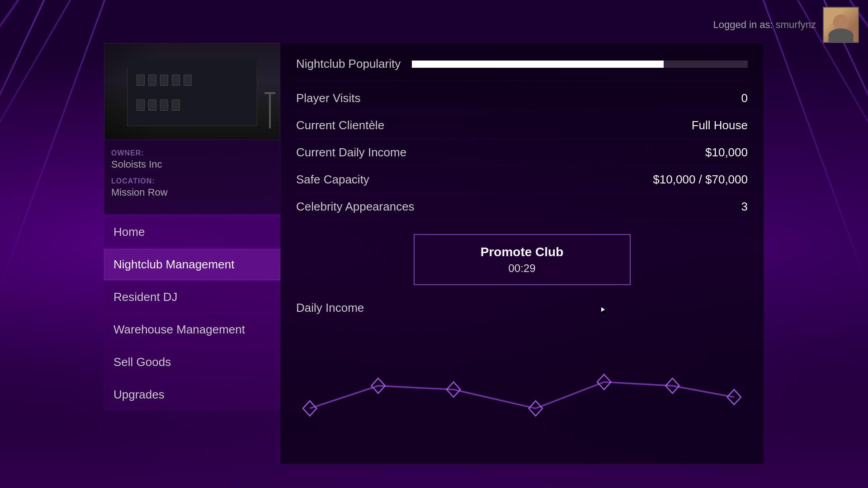 This screenshot has width=868, height=488. I want to click on stat-value: 0, so click(745, 99).